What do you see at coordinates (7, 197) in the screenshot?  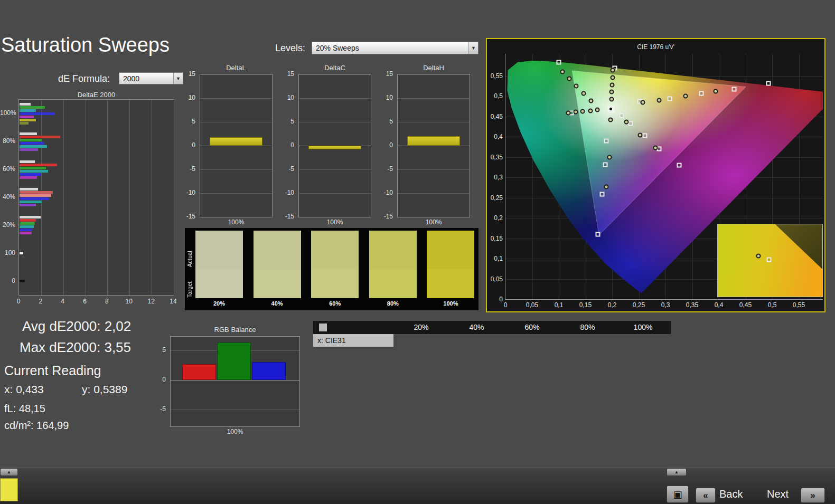 I see `deltae-y-tick: 40%` at bounding box center [7, 197].